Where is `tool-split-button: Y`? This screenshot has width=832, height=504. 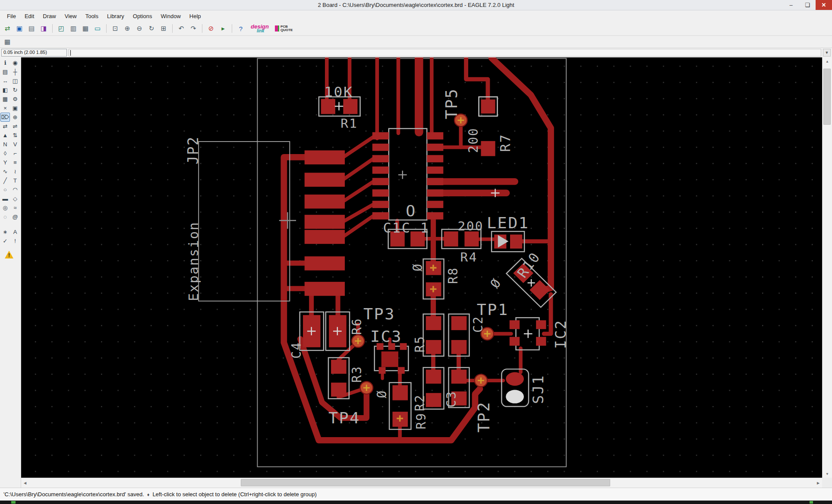
tool-split-button: Y is located at coordinates (5, 162).